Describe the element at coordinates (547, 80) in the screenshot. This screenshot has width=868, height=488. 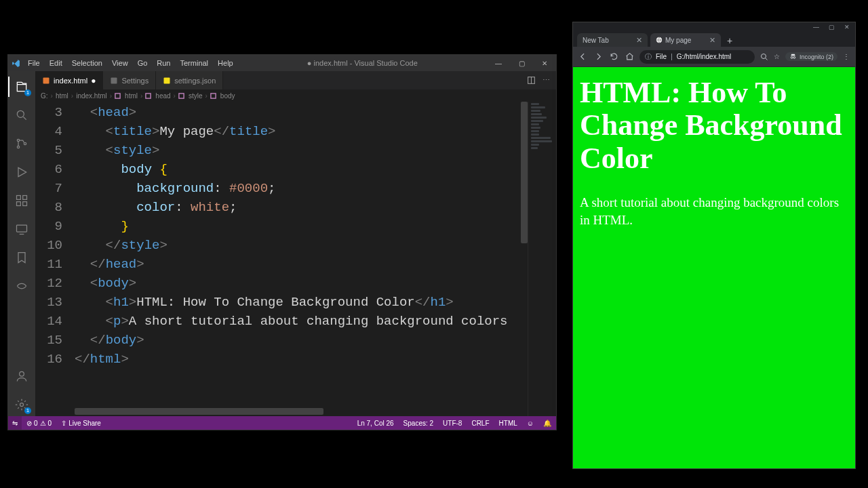
I see `more-actions-icon: ⋯` at that location.